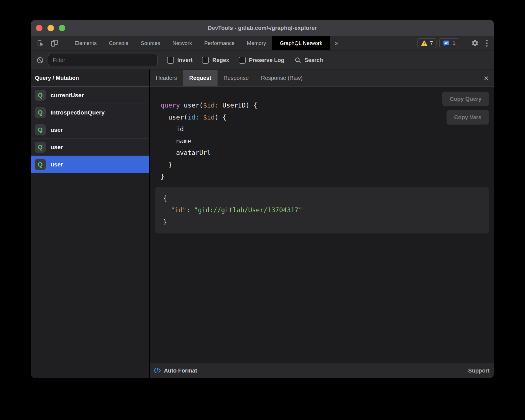 This screenshot has width=525, height=420. What do you see at coordinates (488, 43) in the screenshot?
I see `kebab-menu-icon` at bounding box center [488, 43].